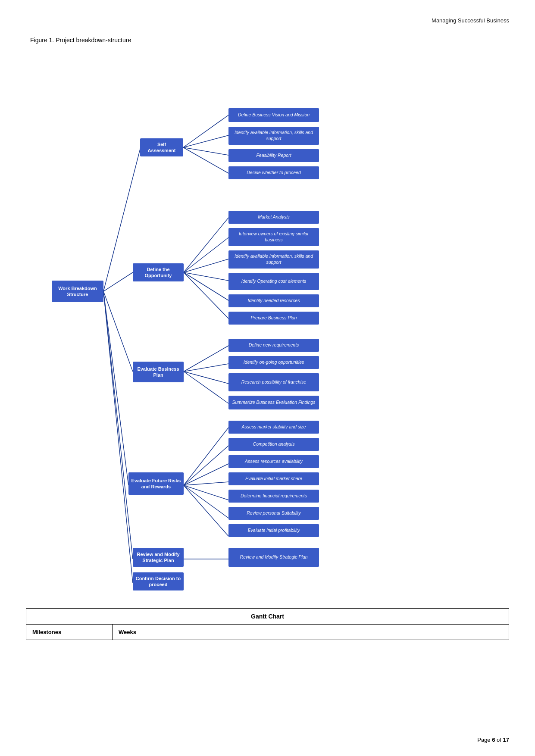 The width and height of the screenshot is (535, 756). I want to click on node-er3: Assess resources availability, so click(274, 462).